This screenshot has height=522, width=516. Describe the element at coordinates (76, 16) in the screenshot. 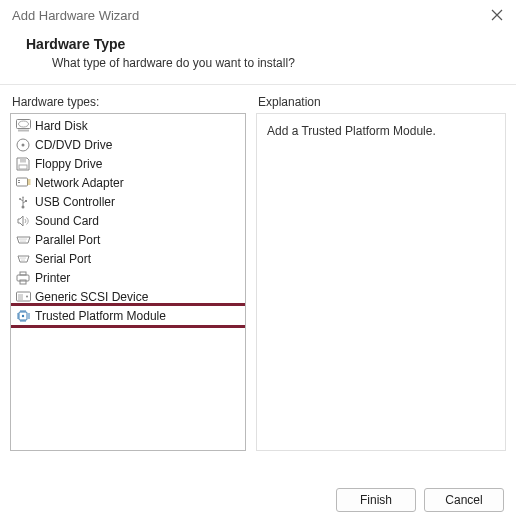

I see `window-title: Add Hardware Wizard` at that location.